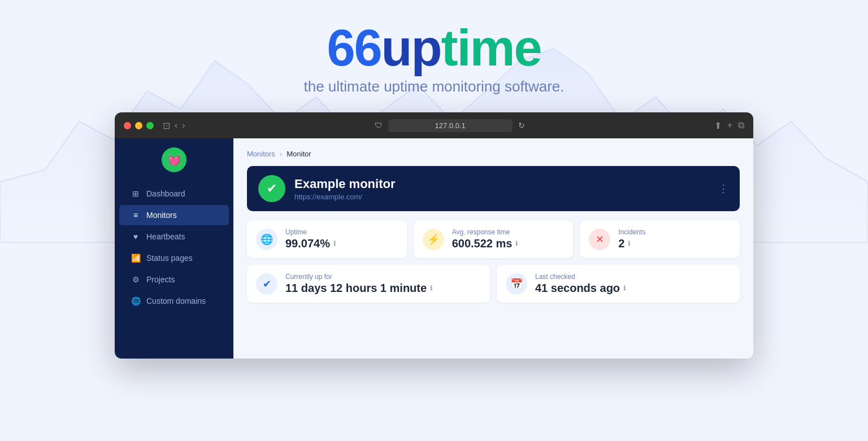  I want to click on breadcrumb-current: Monitor, so click(298, 154).